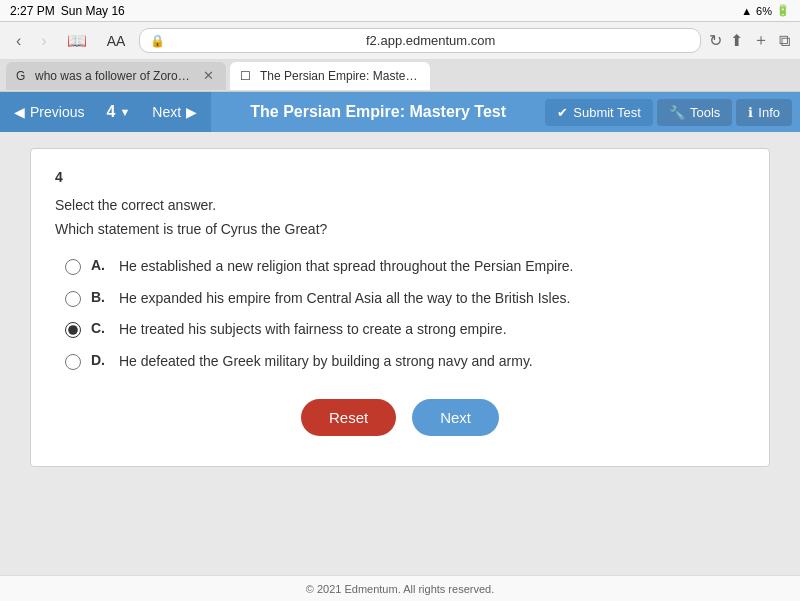 The image size is (800, 601). Describe the element at coordinates (400, 57) in the screenshot. I see `browser-chrome: ‹ › 📖 AA 🔒 f2.app.edmentum.com ↻ ⬆ ＋ ⧉ G…` at that location.